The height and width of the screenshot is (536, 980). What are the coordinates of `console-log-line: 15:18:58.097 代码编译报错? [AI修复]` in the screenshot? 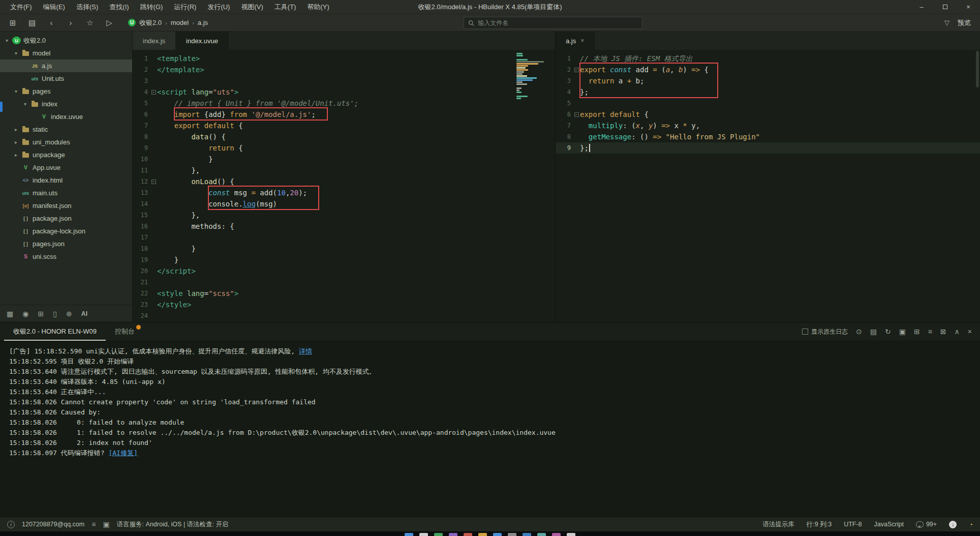 It's located at (490, 453).